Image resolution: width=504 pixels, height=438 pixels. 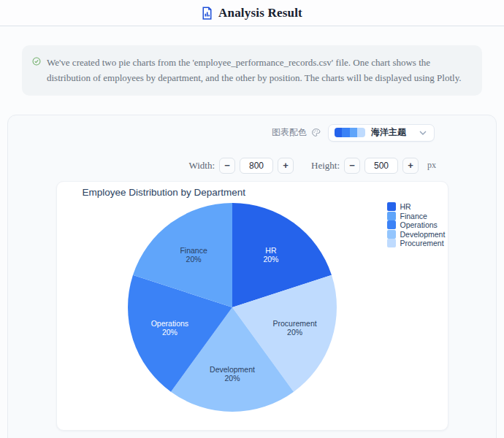 What do you see at coordinates (252, 70) in the screenshot?
I see `status-message: We've created two pie charts from the 'e…` at bounding box center [252, 70].